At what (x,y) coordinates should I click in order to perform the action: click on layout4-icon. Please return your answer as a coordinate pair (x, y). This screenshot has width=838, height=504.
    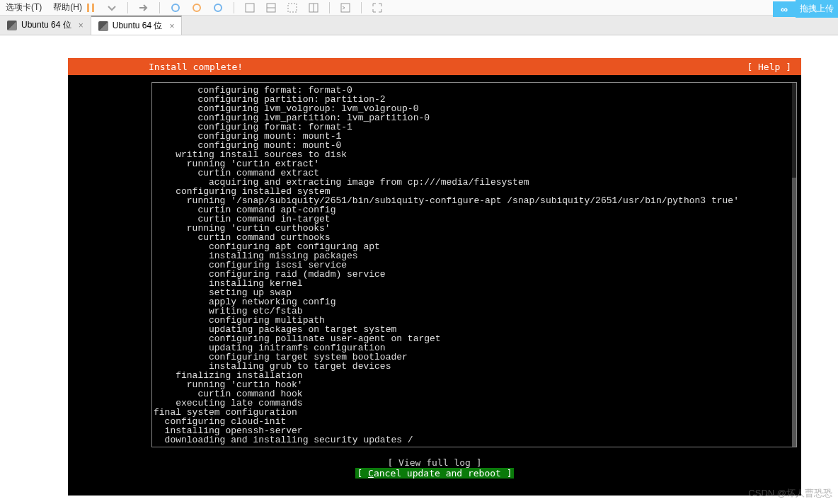
    Looking at the image, I should click on (314, 8).